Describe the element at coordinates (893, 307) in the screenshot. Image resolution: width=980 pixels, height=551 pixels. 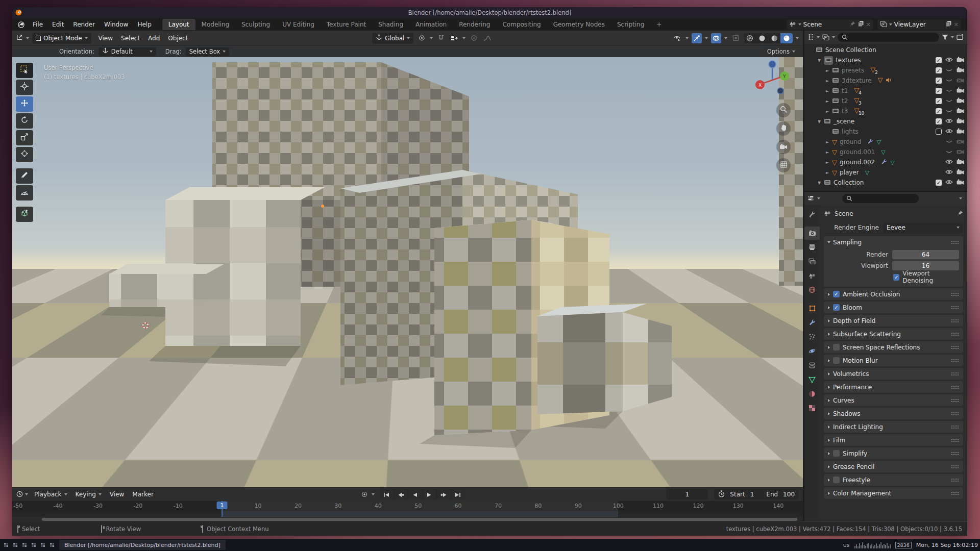
I see `panel-header: ✓ Bloom` at that location.